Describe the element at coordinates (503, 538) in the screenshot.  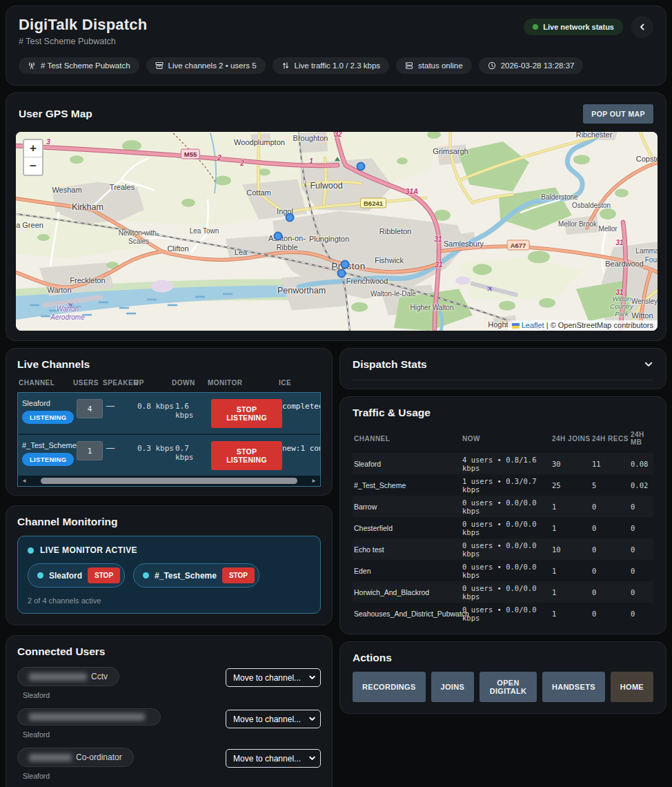
I see `traffic-rows: Sleaford 4 users • 0.8/1.6 kbps 30 11 0.…` at that location.